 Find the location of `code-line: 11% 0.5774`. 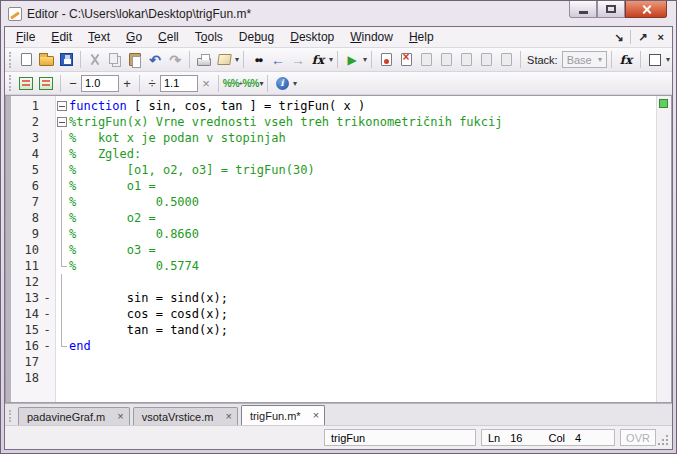

code-line: 11% 0.5774 is located at coordinates (334, 266).